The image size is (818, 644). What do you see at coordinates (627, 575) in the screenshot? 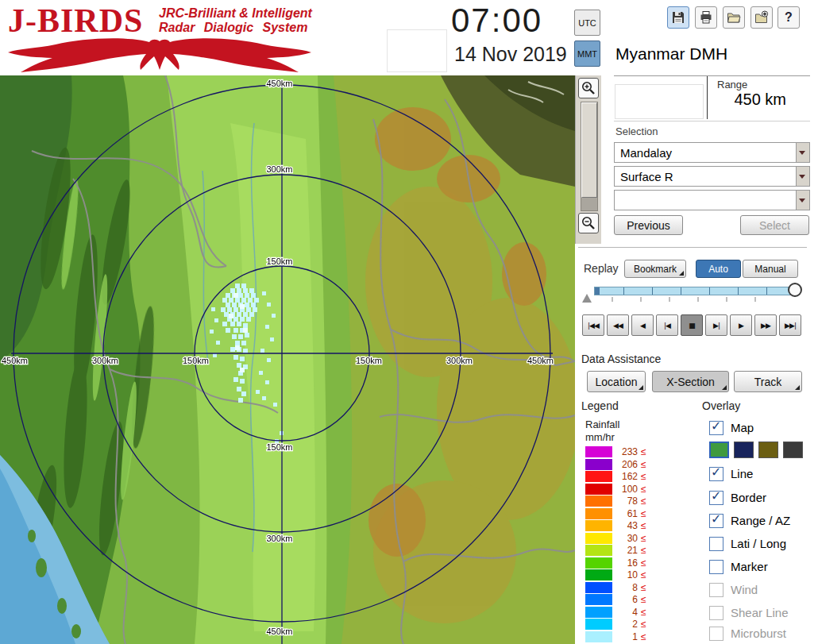
I see `legend-value: 10` at bounding box center [627, 575].